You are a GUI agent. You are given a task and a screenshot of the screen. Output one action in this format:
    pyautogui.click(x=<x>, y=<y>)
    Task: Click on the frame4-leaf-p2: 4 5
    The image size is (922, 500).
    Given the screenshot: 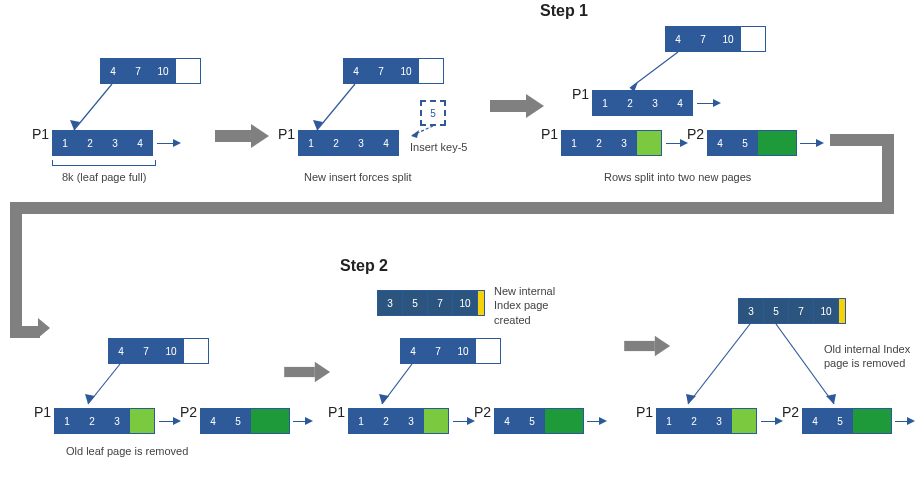 What is the action you would take?
    pyautogui.click(x=244, y=421)
    